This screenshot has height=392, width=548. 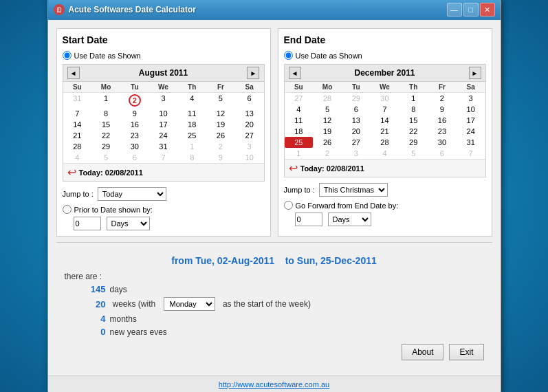 I want to click on end-forward-radio, so click(x=289, y=205).